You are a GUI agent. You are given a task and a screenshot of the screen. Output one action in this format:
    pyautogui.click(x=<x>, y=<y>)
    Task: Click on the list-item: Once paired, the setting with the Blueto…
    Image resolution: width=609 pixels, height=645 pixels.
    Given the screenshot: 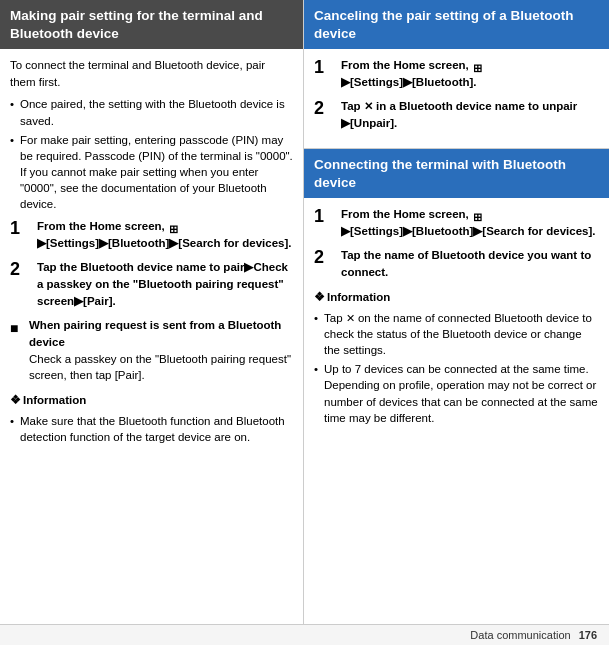 What is the action you would take?
    pyautogui.click(x=152, y=112)
    